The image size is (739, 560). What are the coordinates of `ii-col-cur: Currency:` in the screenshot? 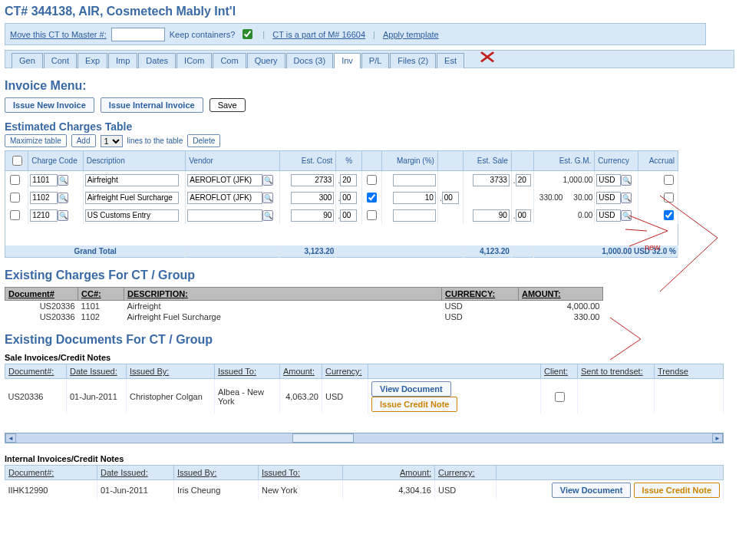 It's located at (466, 473).